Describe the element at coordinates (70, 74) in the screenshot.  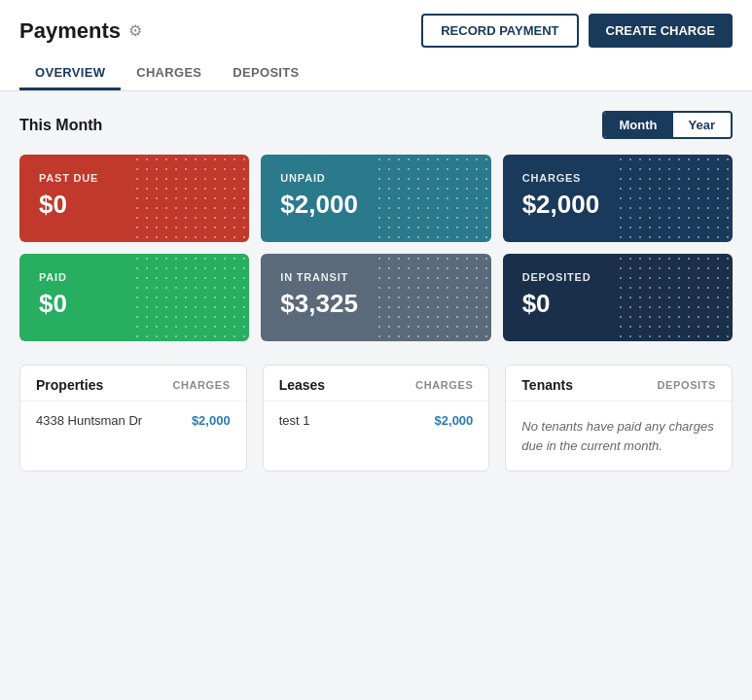
I see `tab-overview: OVERVIEW` at that location.